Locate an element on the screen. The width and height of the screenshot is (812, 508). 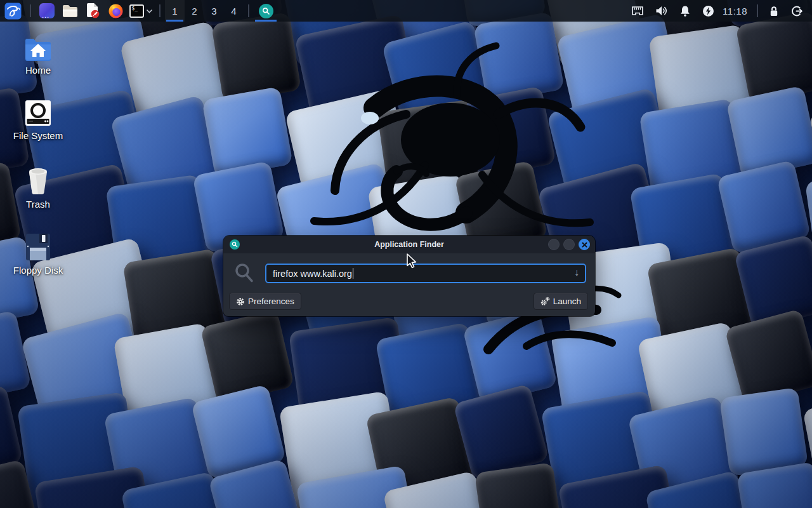
mouse-cursor is located at coordinates (412, 262).